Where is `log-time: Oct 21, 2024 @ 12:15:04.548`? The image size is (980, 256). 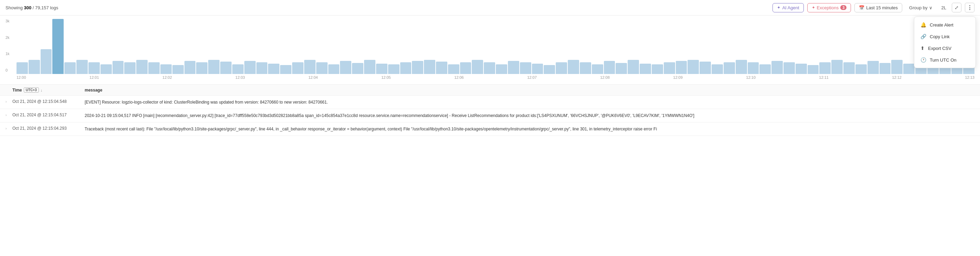
log-time: Oct 21, 2024 @ 12:15:04.548 is located at coordinates (47, 102).